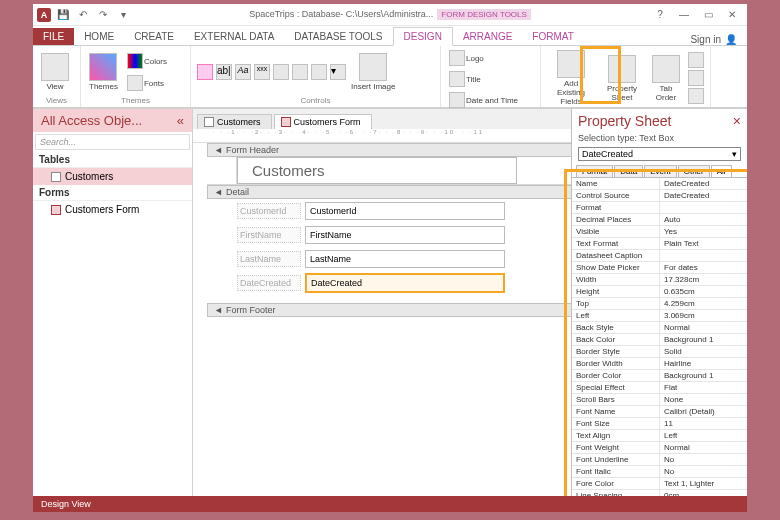  I want to click on property-value: Plain Text, so click(704, 244).